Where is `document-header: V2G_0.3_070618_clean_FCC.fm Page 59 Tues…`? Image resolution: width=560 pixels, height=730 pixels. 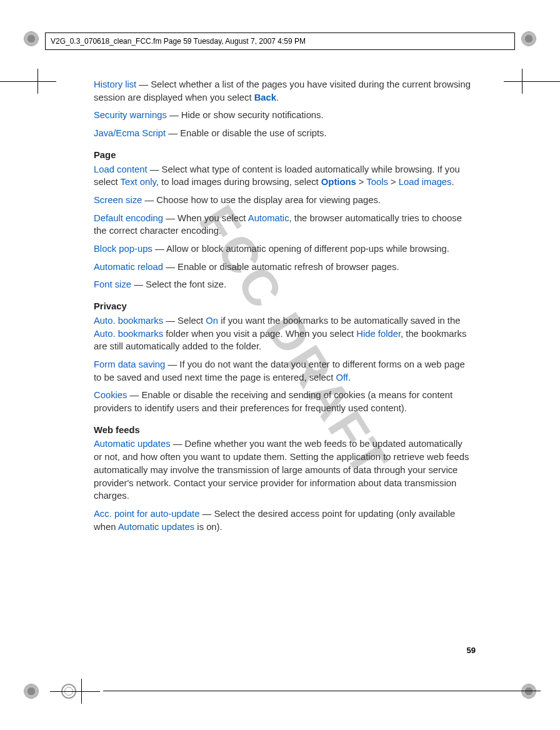 document-header: V2G_0.3_070618_clean_FCC.fm Page 59 Tues… is located at coordinates (280, 41).